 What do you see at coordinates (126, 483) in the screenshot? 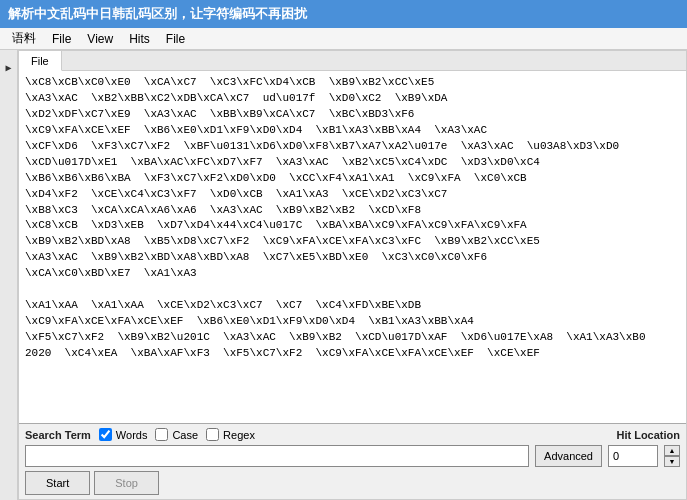
I see `stop-button: Stop` at bounding box center [126, 483].